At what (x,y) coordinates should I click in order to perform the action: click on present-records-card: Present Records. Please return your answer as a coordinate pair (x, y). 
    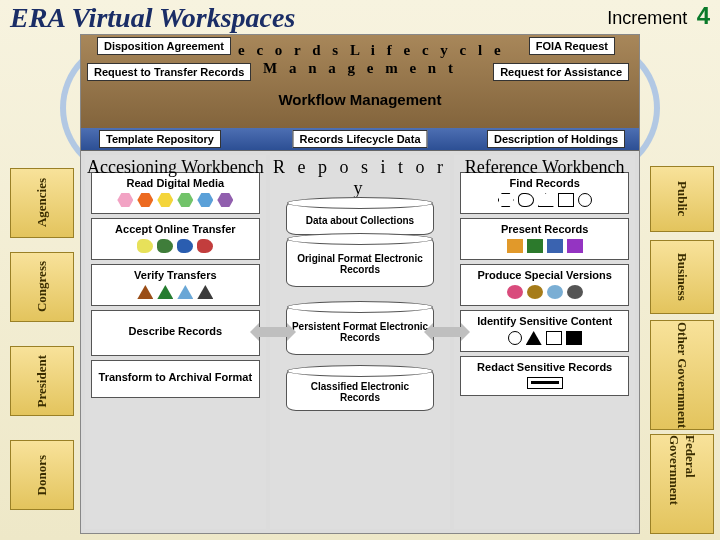
    Looking at the image, I should click on (544, 239).